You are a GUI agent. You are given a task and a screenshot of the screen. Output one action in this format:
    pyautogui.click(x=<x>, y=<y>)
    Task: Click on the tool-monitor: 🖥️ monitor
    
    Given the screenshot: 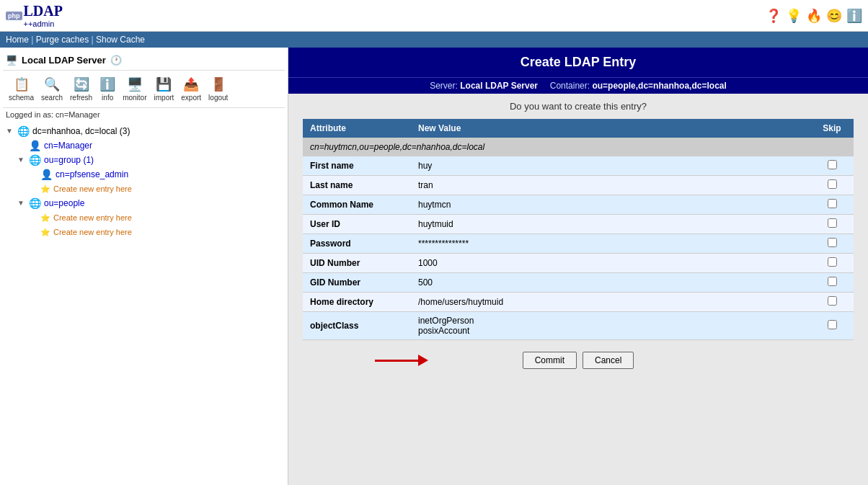 What is the action you would take?
    pyautogui.click(x=134, y=89)
    